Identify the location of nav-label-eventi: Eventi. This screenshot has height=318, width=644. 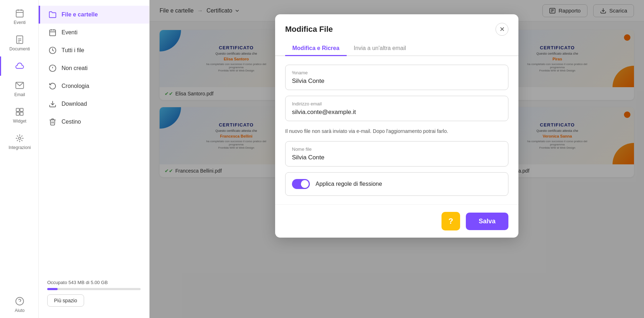
(69, 33).